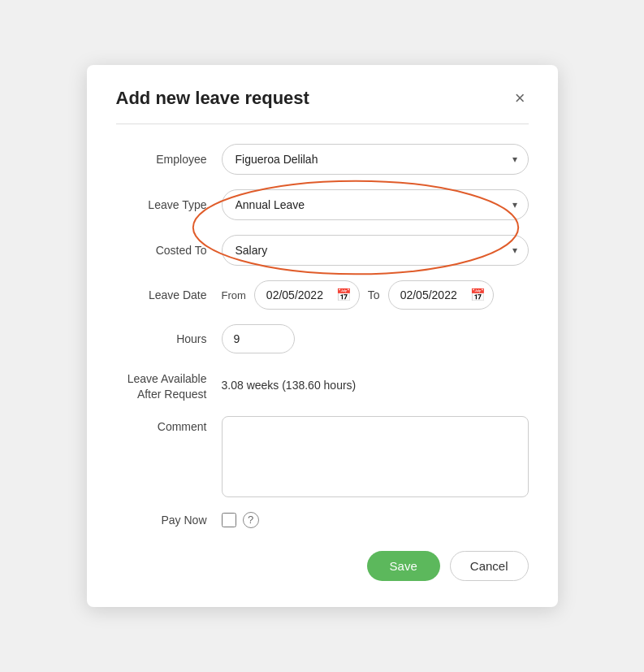  What do you see at coordinates (322, 159) in the screenshot?
I see `employee-row: Employee Figueroa Delilah ▾` at bounding box center [322, 159].